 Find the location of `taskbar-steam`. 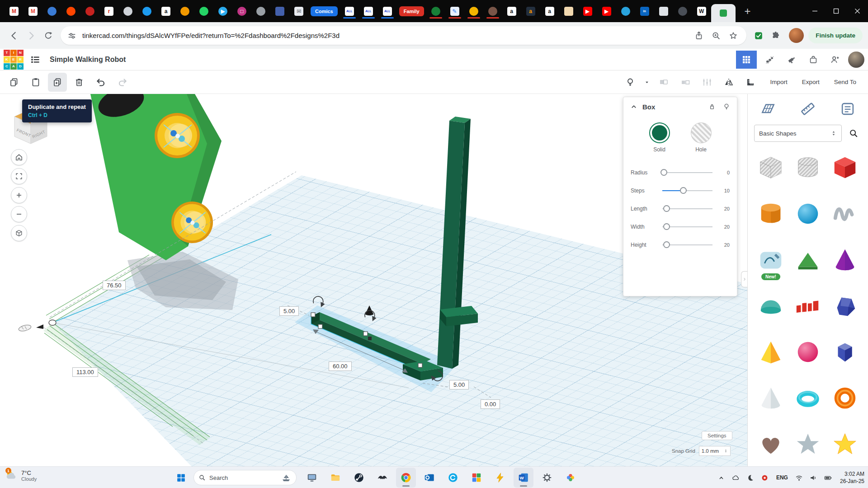

taskbar-steam is located at coordinates (359, 478).